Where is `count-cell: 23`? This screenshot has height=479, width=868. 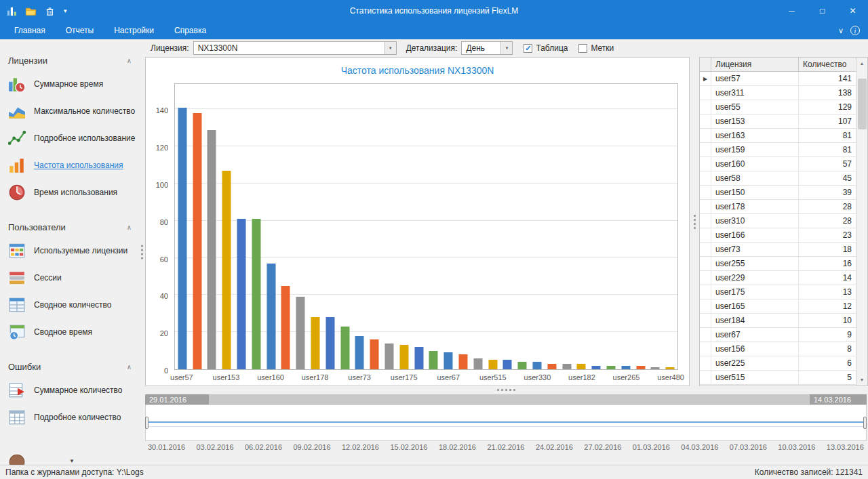 count-cell: 23 is located at coordinates (827, 235).